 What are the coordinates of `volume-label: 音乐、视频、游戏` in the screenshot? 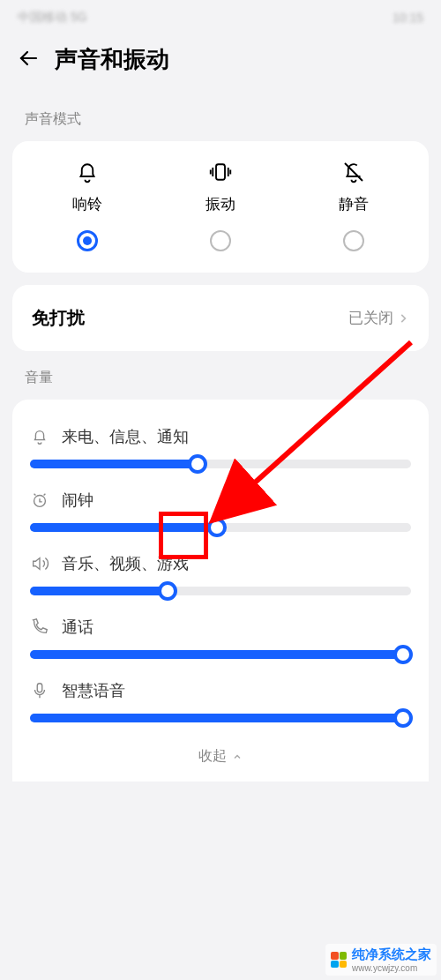 It's located at (125, 564).